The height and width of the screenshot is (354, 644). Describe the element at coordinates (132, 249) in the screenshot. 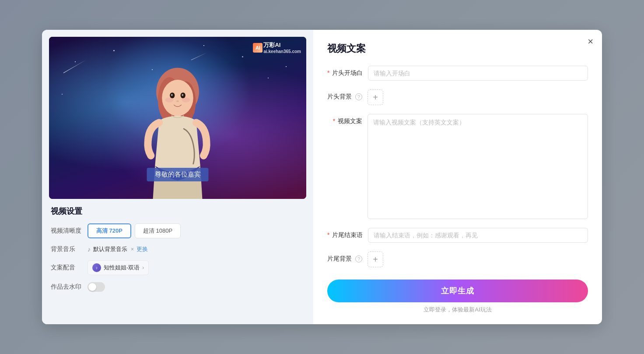

I see `music-remove-button: ×` at that location.